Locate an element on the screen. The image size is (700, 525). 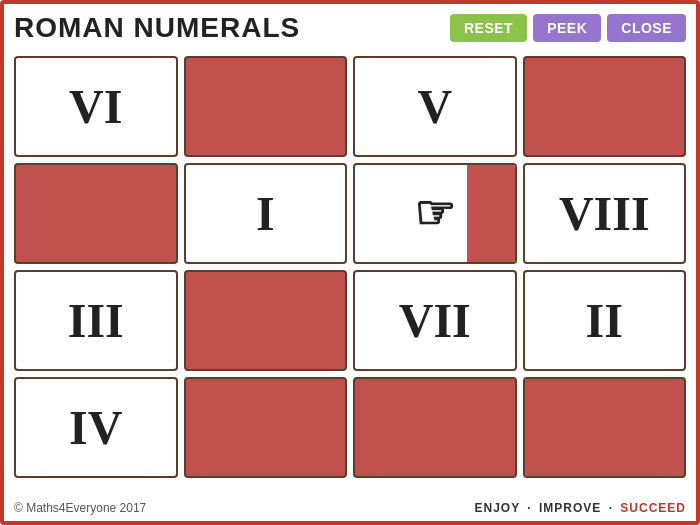
card-r0c0: VI is located at coordinates (96, 106).